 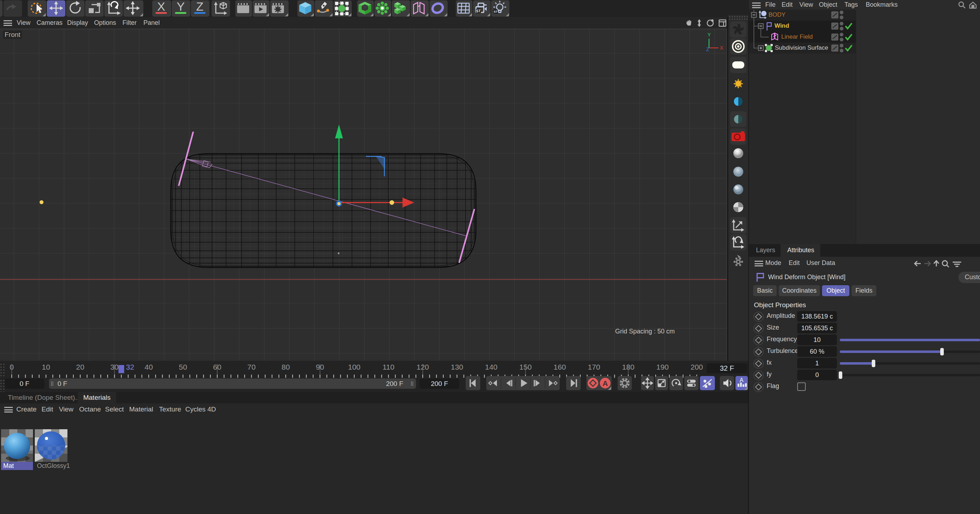 What do you see at coordinates (457, 367) in the screenshot?
I see `svg-text: 130` at bounding box center [457, 367].